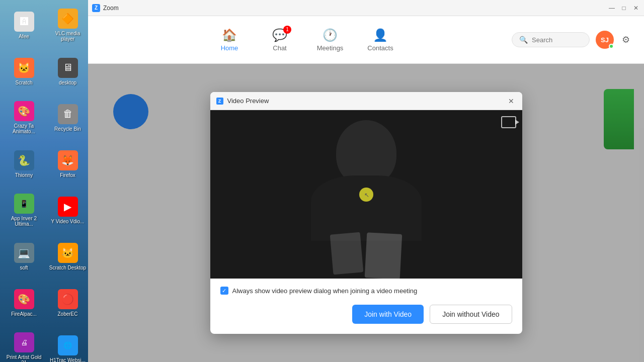 The width and height of the screenshot is (644, 362). What do you see at coordinates (67, 303) in the screenshot?
I see `desktop-icon-zoberec: 🔴 ZoberEC` at bounding box center [67, 303].